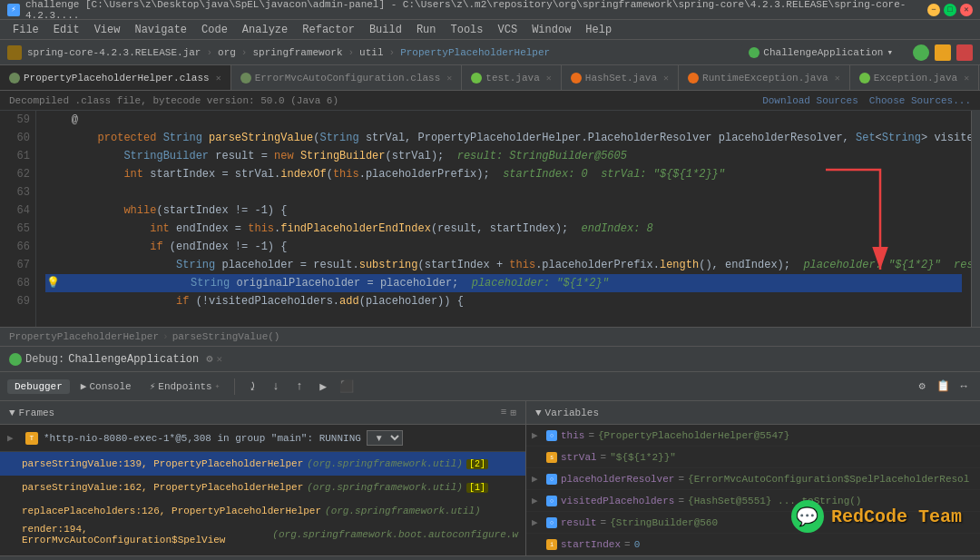 The width and height of the screenshot is (980, 560). Describe the element at coordinates (504, 138) in the screenshot. I see `code-line-60: protected String parseStringValue(String…` at that location.